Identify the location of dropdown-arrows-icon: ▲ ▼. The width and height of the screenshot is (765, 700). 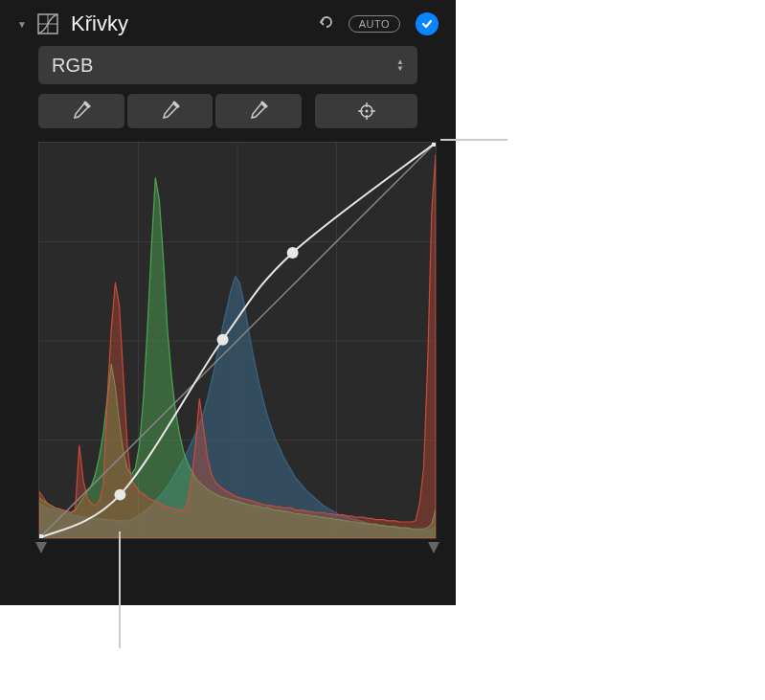
(400, 65).